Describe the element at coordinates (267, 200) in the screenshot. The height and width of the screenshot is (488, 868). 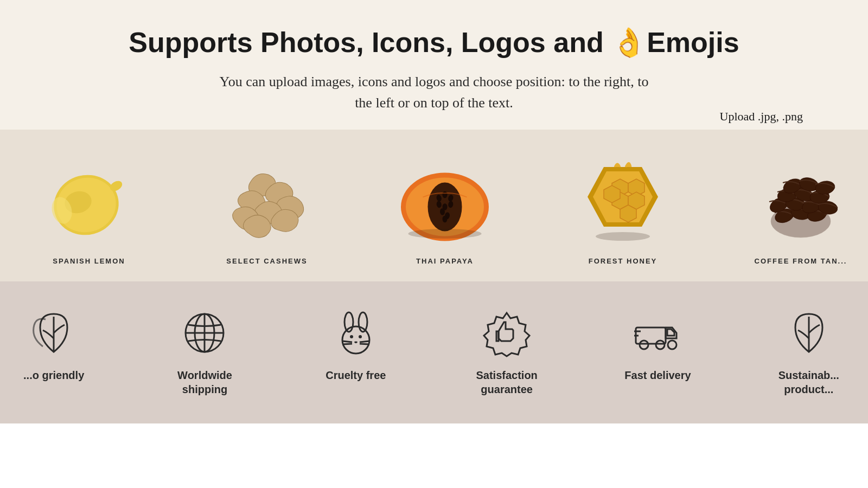
I see `cashews-image` at that location.